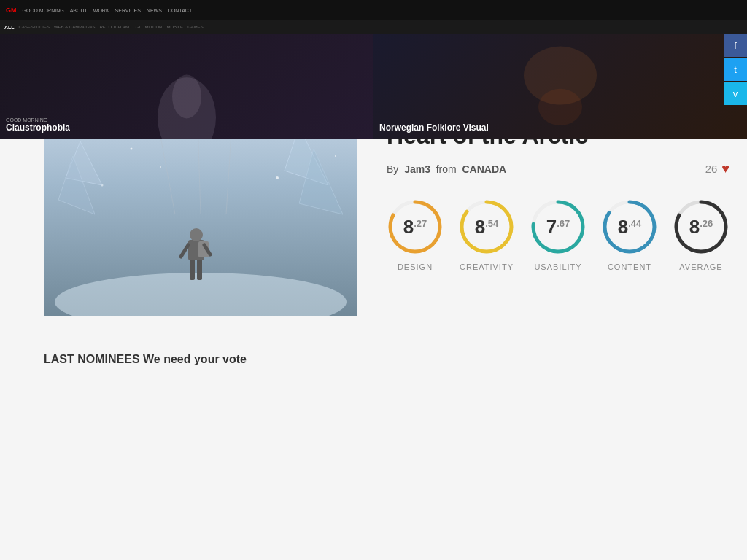  What do you see at coordinates (725, 169) in the screenshot?
I see `heart-icon: ♥` at bounding box center [725, 169].